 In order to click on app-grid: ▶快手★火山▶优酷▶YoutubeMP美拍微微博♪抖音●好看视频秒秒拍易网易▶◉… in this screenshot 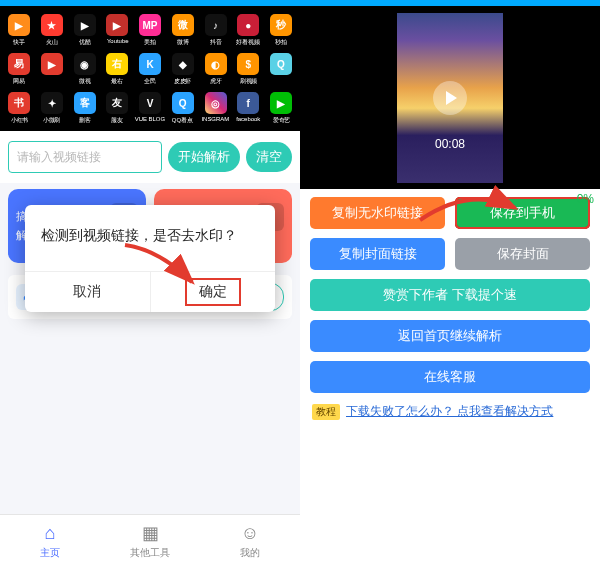, I will do `click(150, 68)`.